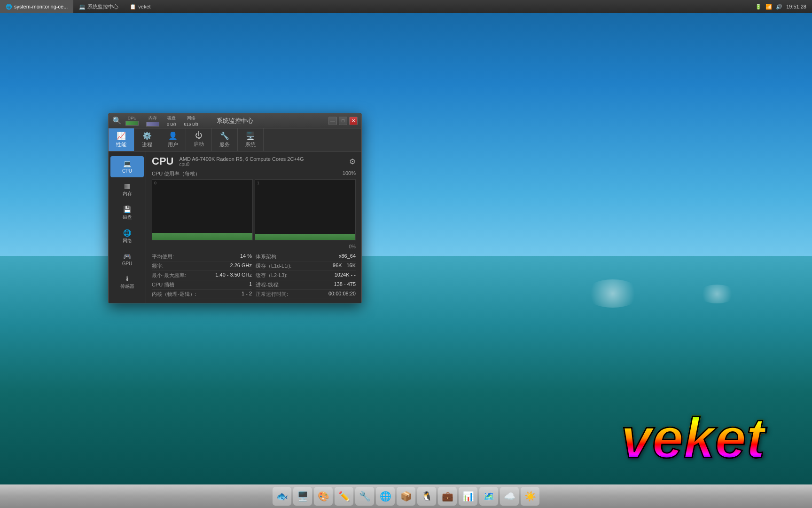  I want to click on app-logo: 🔍, so click(117, 120).